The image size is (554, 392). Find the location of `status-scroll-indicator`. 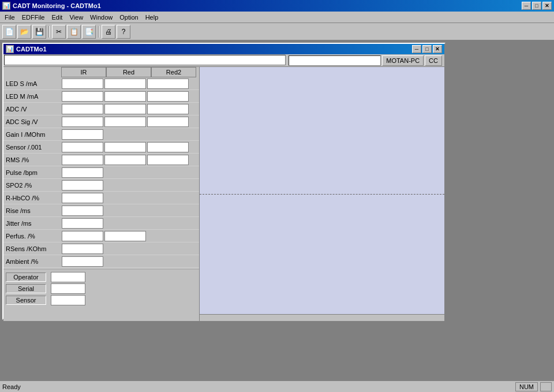

status-scroll-indicator is located at coordinates (546, 387).